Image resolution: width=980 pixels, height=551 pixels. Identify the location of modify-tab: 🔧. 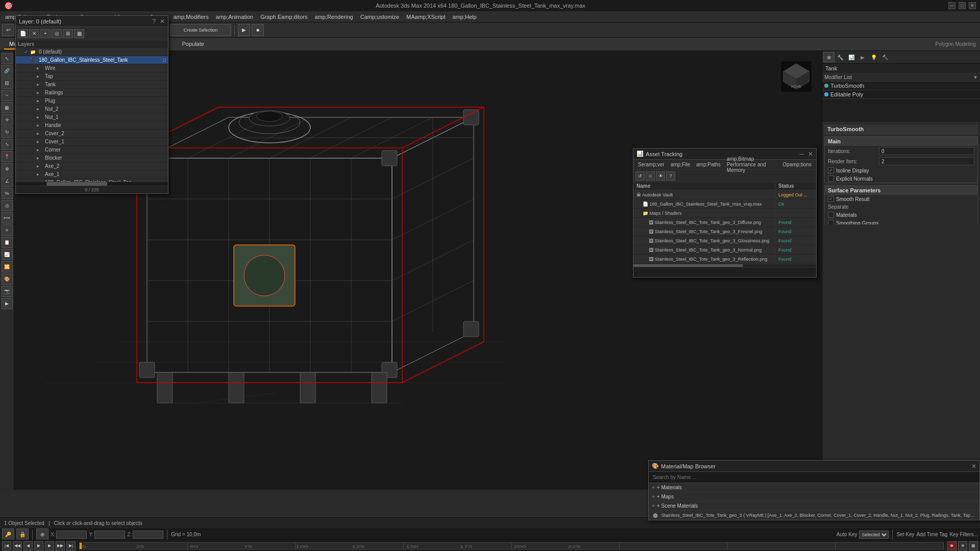
(840, 57).